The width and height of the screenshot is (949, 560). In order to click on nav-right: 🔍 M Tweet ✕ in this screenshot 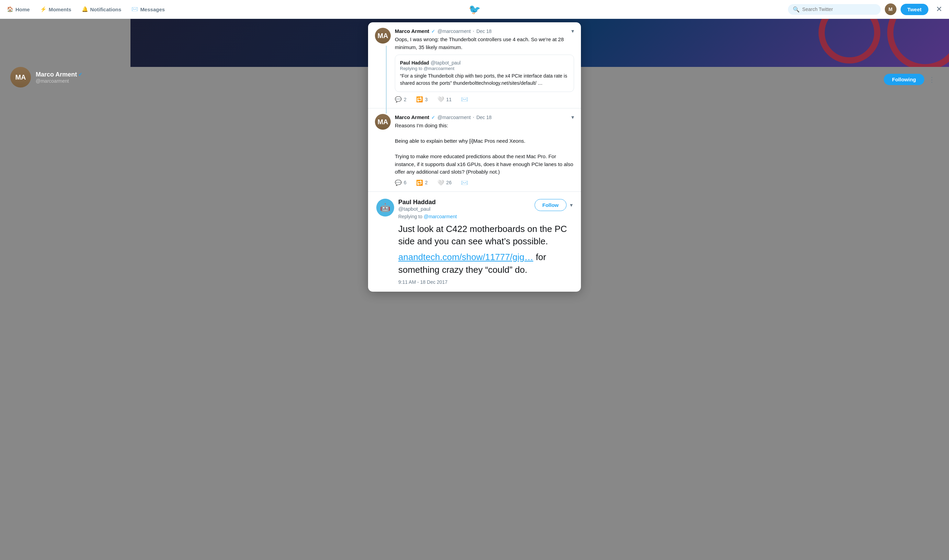, I will do `click(865, 9)`.